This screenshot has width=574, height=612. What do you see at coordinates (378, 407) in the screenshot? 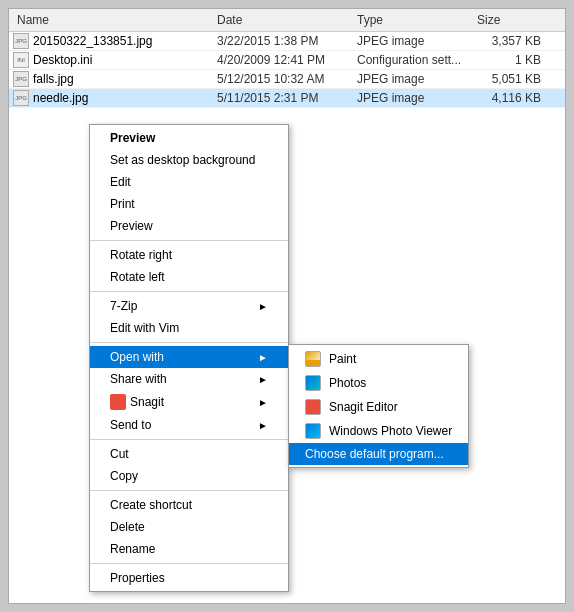
I see `submenu-item-snagit-editor: Snagit Editor` at bounding box center [378, 407].